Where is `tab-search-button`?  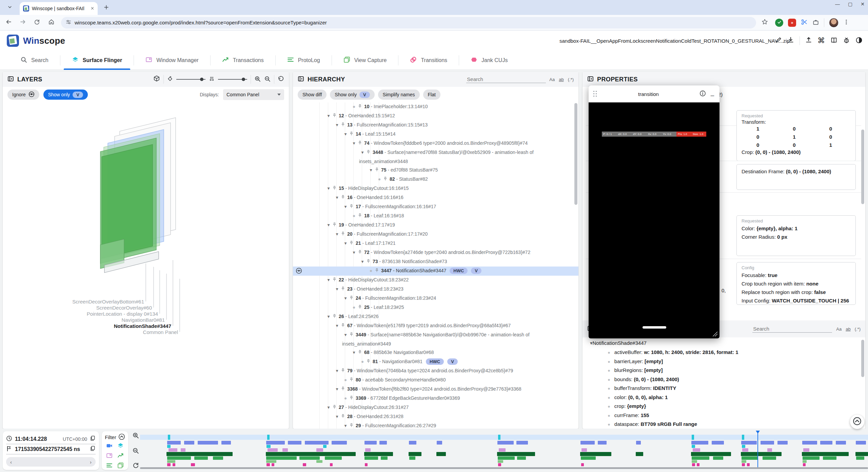
tab-search-button is located at coordinates (10, 8).